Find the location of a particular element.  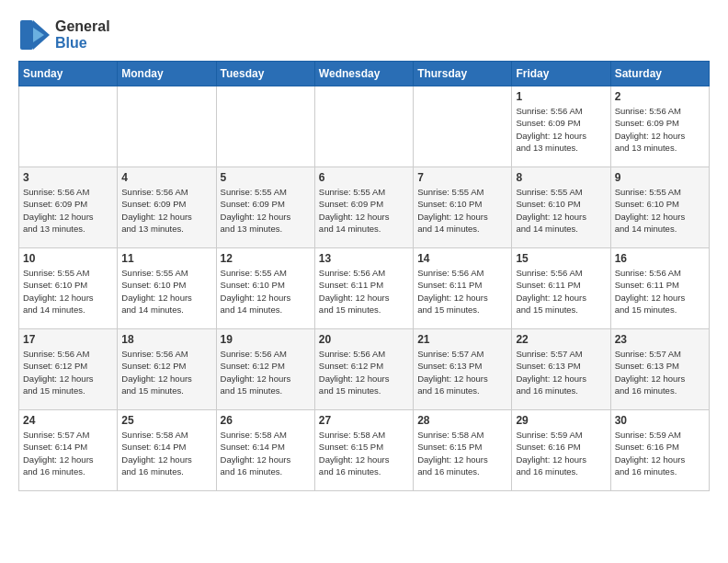

header-cell-friday: Friday is located at coordinates (561, 74).